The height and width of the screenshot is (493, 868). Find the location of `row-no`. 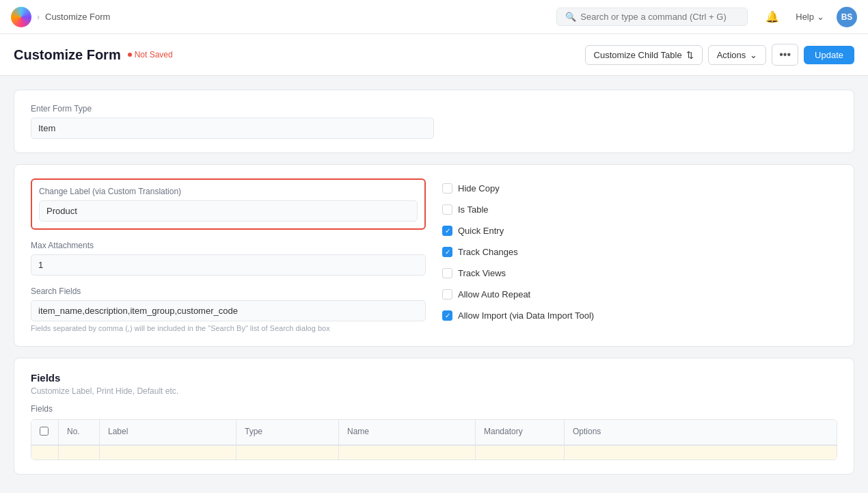

row-no is located at coordinates (79, 453).